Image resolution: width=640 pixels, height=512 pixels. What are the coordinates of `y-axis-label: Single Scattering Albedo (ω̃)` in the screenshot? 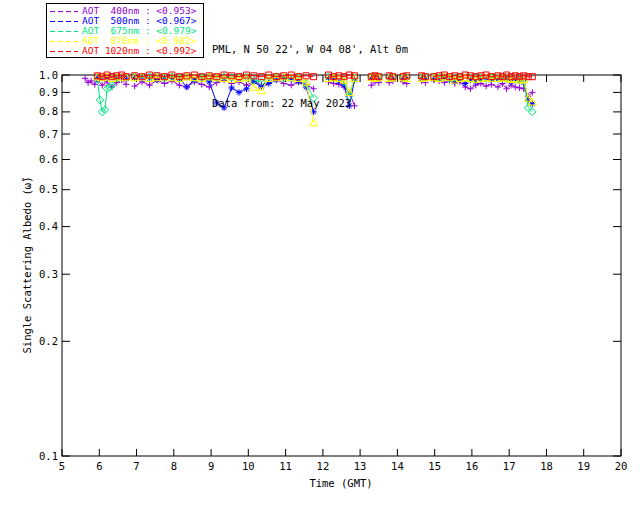 It's located at (27, 264).